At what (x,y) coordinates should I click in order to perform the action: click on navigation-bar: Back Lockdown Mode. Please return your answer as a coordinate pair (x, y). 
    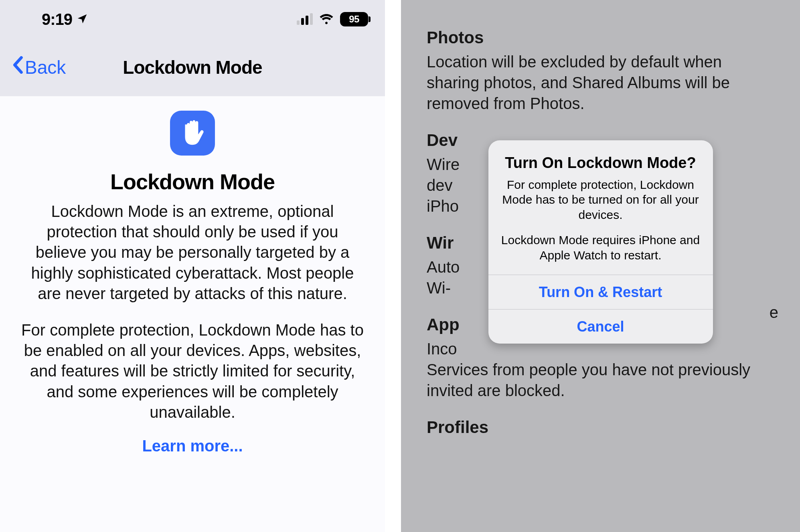
    Looking at the image, I should click on (192, 67).